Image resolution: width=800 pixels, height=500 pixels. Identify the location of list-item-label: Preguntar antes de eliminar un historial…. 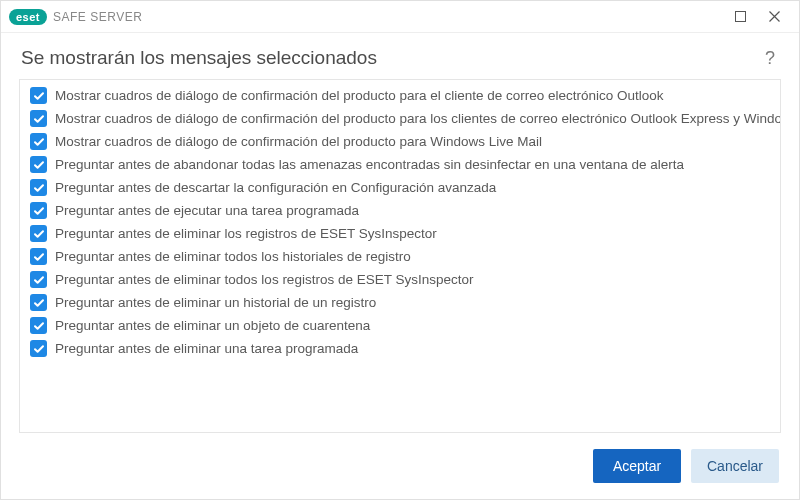
(216, 302).